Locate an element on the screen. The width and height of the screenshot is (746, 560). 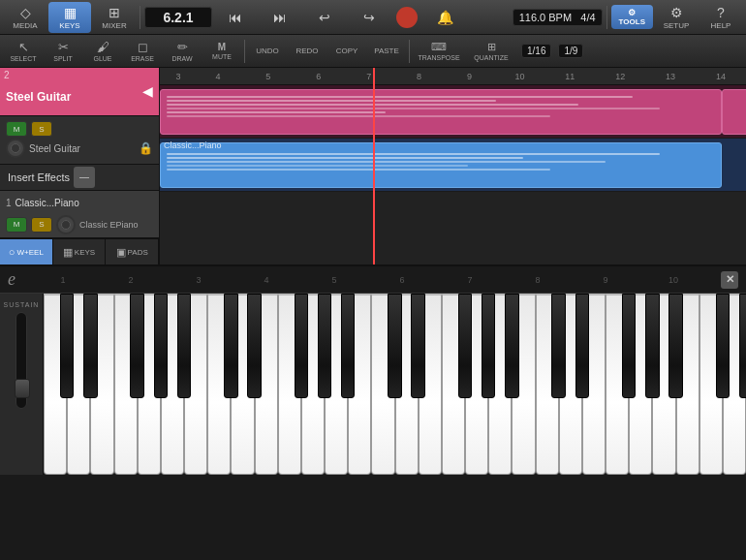
track-2-number: 1 is located at coordinates (9, 203).